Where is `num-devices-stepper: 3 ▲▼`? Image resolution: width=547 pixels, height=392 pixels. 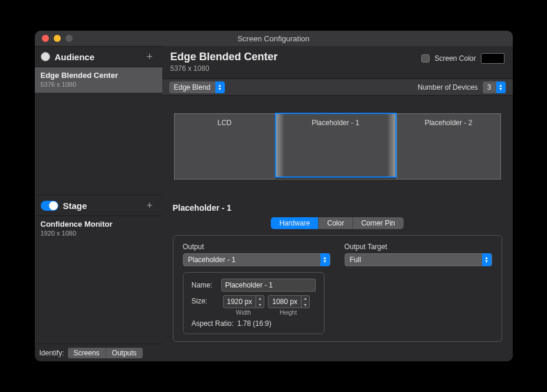
num-devices-stepper: 3 ▲▼ is located at coordinates (494, 87).